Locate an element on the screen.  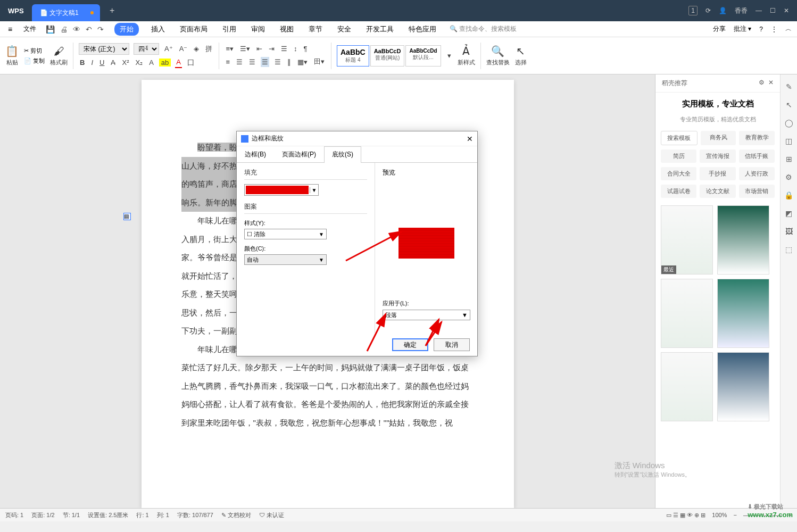
style-normal-web: AaBbCcD普通(网站) is located at coordinates (387, 56).